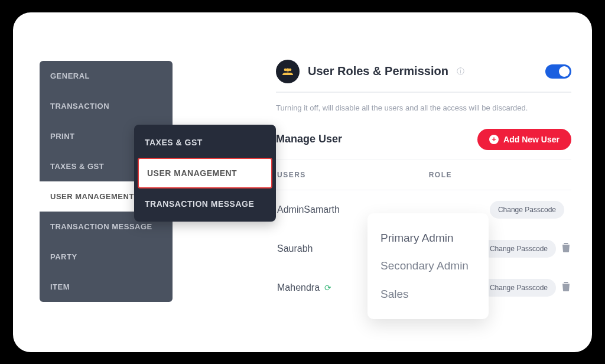 The height and width of the screenshot is (364, 605). What do you see at coordinates (292, 175) in the screenshot?
I see `col-header-users: USERS` at bounding box center [292, 175].